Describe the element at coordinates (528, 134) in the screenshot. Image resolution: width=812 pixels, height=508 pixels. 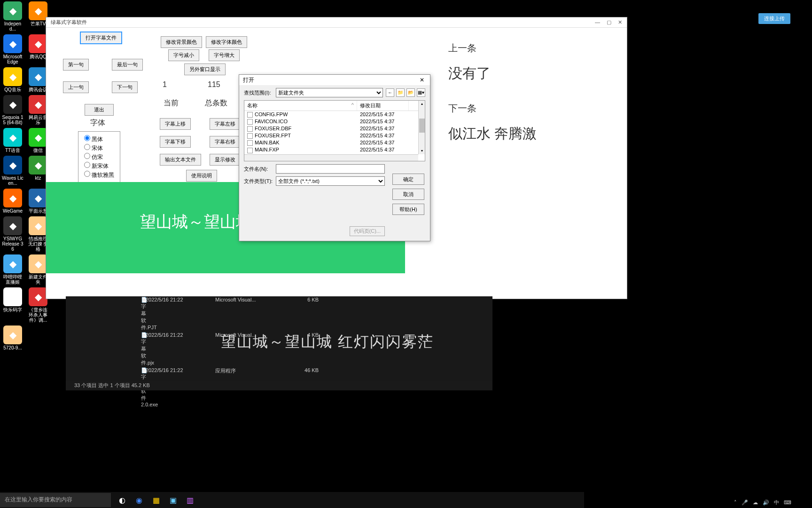
I see `next-item-text: 似江水 奔腾激` at that location.